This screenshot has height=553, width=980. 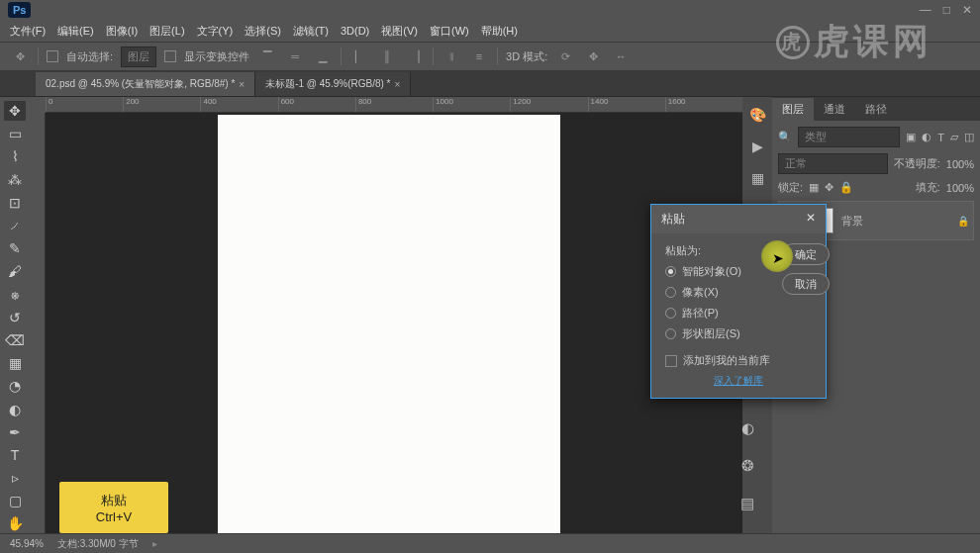 I want to click on distribute-v-icon: ≡, so click(x=479, y=56).